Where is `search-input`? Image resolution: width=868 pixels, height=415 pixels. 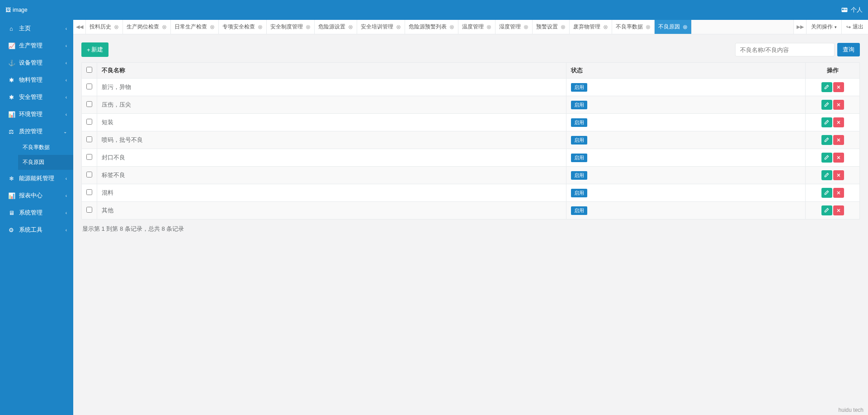 search-input is located at coordinates (785, 50).